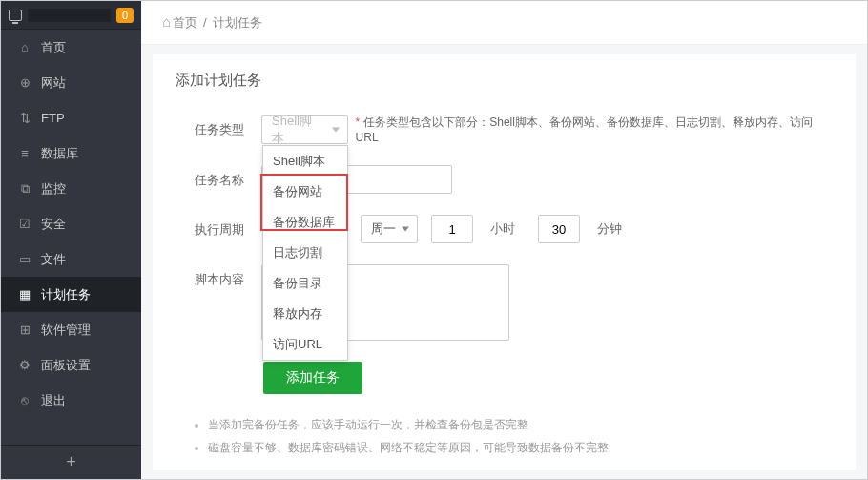 The width and height of the screenshot is (868, 480). I want to click on sidebar-item-label: 软件管理, so click(66, 330).